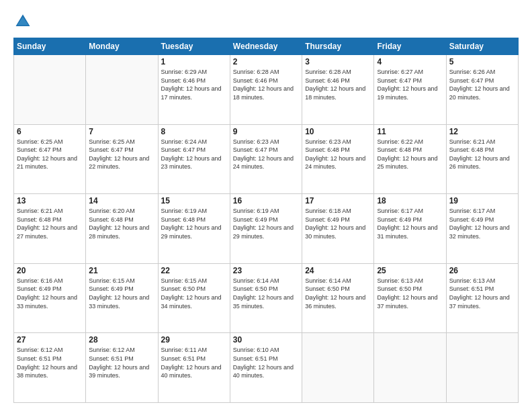  I want to click on day-number: 29, so click(194, 340).